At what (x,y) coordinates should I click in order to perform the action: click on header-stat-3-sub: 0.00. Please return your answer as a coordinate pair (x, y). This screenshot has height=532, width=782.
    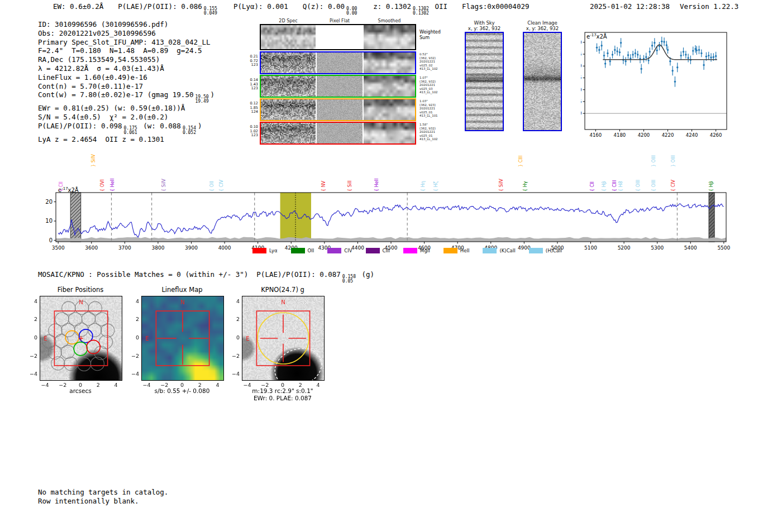
    Looking at the image, I should click on (352, 13).